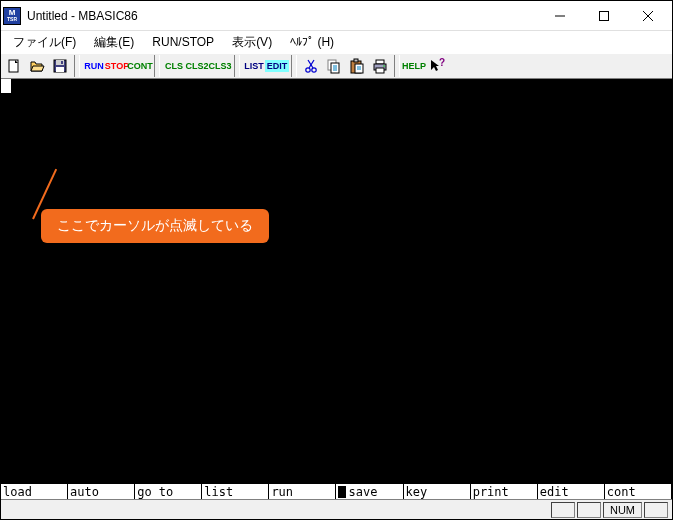 The height and width of the screenshot is (520, 673). I want to click on maximize-button, so click(604, 16).